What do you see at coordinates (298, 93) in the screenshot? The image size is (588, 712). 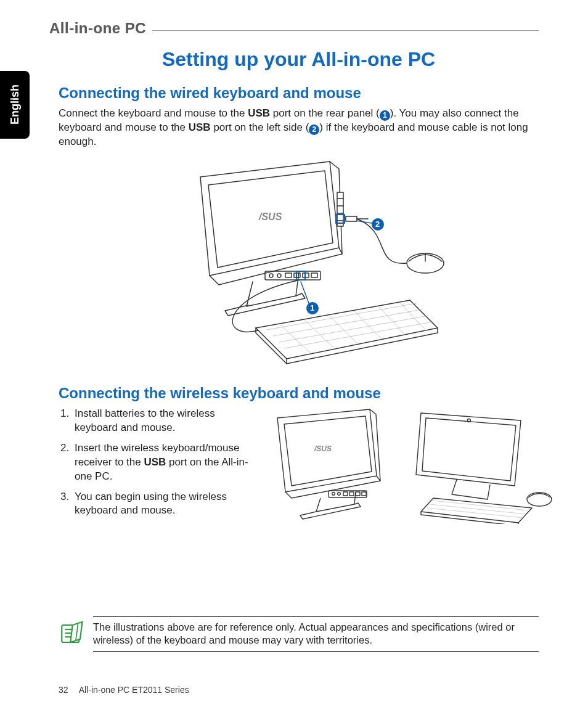 I see `section-wired-title: Connecting the wired keyboard and mouse` at bounding box center [298, 93].